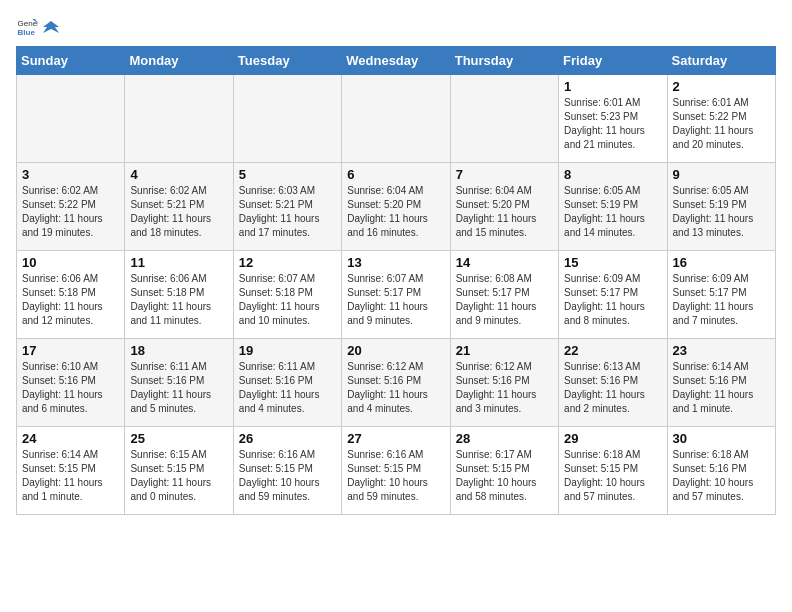  Describe the element at coordinates (396, 207) in the screenshot. I see `day-cell: 6Sunrise: 6:04 AM Sunset: 5:20 PM Daylig…` at that location.